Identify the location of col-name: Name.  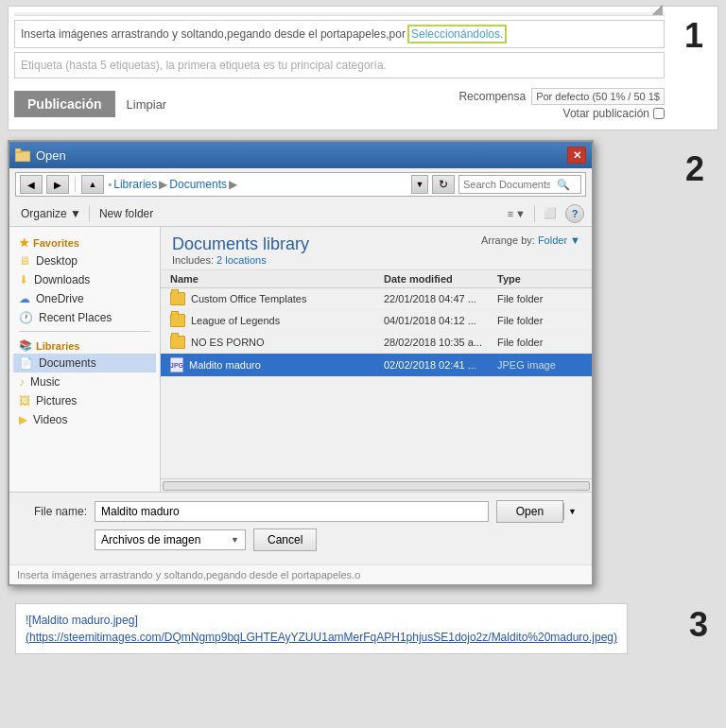
(277, 279).